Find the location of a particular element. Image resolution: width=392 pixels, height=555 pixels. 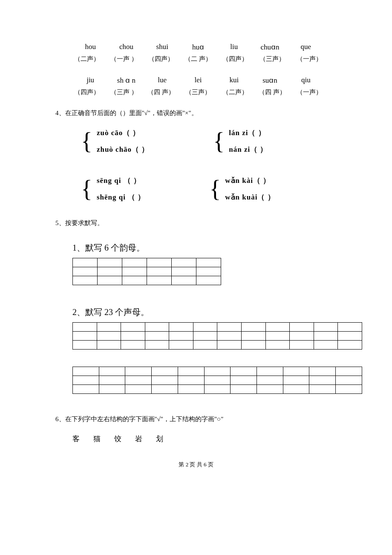

bracket-group: { sēng qi （ ） shēng qi （ ） is located at coordinates (113, 189).